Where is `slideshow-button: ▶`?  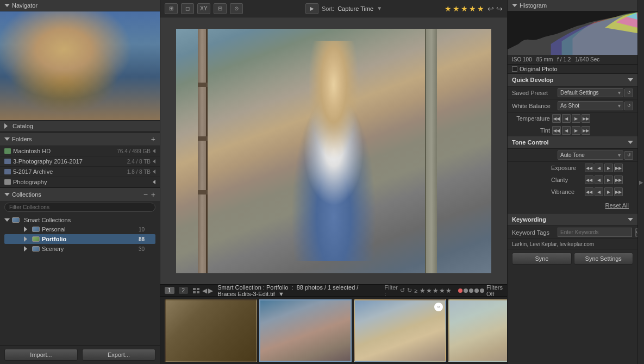
slideshow-button: ▶ is located at coordinates (312, 9).